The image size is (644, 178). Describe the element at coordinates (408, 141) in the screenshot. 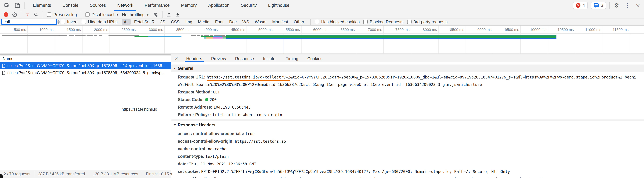

I see `header-row: access-control-allow-origin: https://sst…` at that location.